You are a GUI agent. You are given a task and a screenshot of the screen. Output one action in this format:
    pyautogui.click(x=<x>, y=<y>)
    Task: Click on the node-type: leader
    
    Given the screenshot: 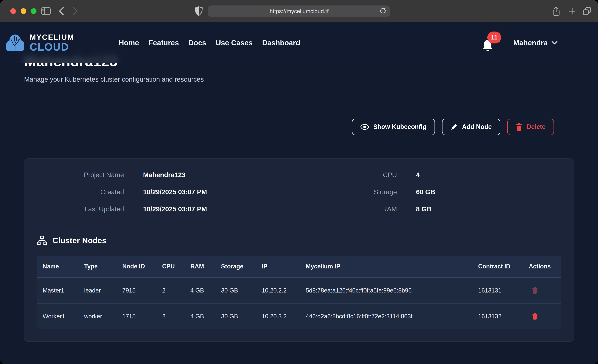 What is the action you would take?
    pyautogui.click(x=98, y=290)
    